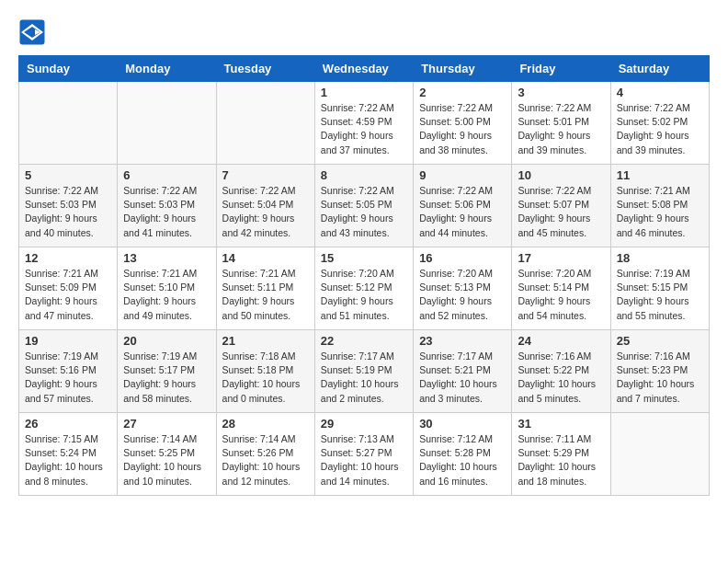 The height and width of the screenshot is (563, 728). I want to click on day-info: Sunrise: 7:20 AM Sunset: 5:14 PM Dayligh…, so click(561, 294).